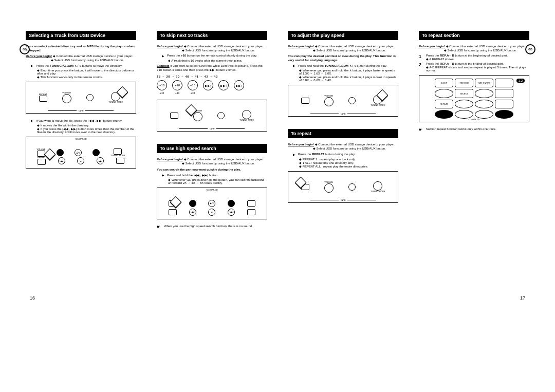  Describe the element at coordinates (474, 99) in the screenshot. I see `remote-diagram: 1,2 SLEEP TREO/CD TMR ON/OFF SELECT REPE…` at that location.